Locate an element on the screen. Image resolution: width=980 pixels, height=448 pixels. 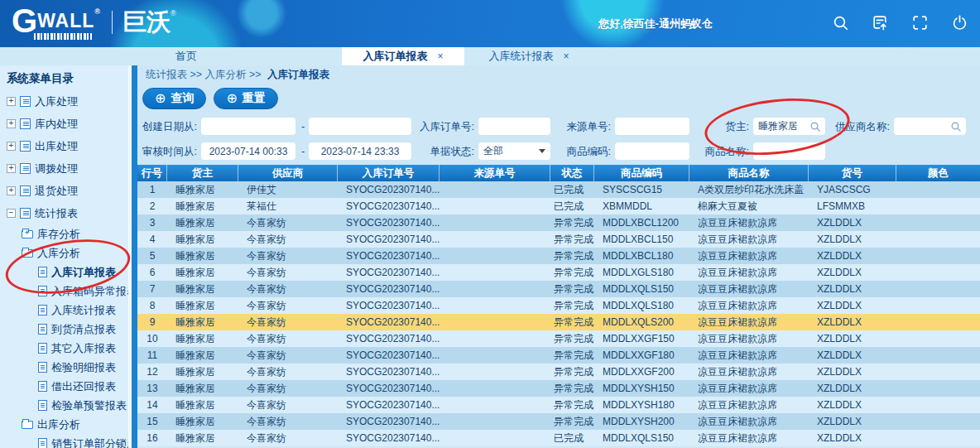
owner-lookup-icon is located at coordinates (815, 127).